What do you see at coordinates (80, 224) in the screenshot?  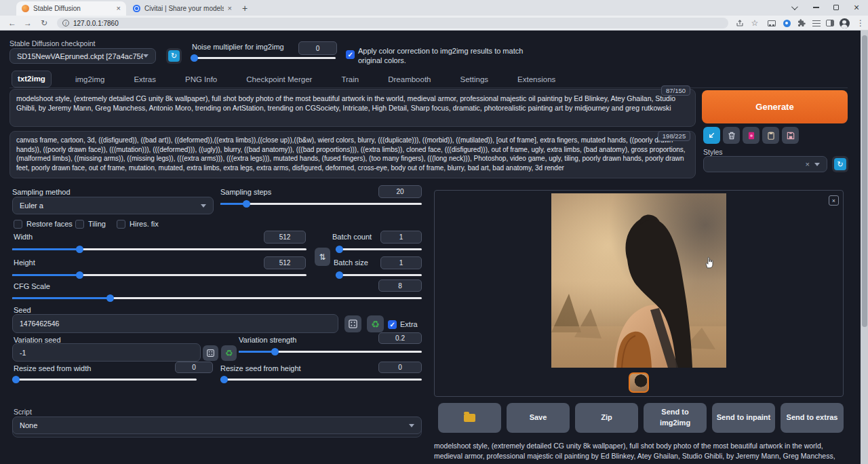 I see `tiling-checkbox` at bounding box center [80, 224].